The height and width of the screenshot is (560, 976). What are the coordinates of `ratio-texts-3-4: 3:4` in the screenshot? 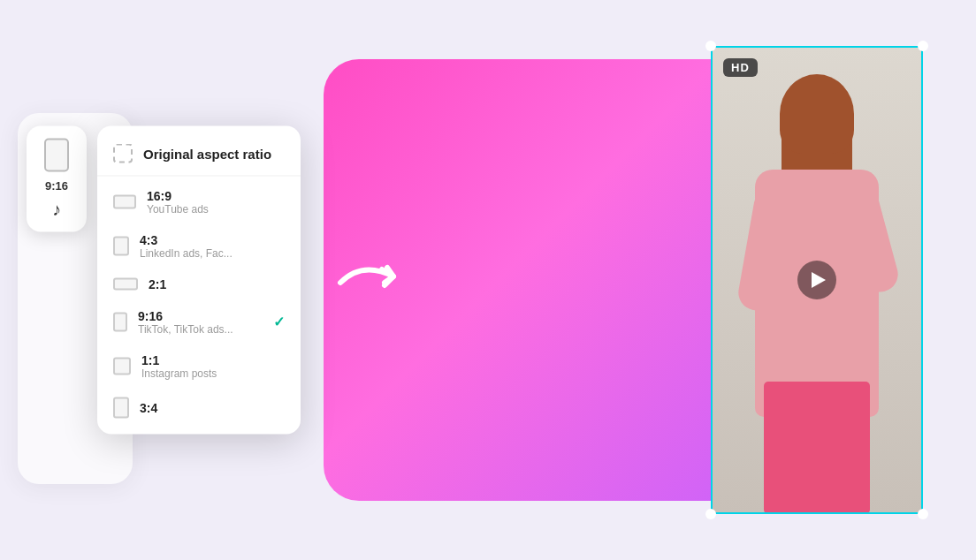 It's located at (149, 408).